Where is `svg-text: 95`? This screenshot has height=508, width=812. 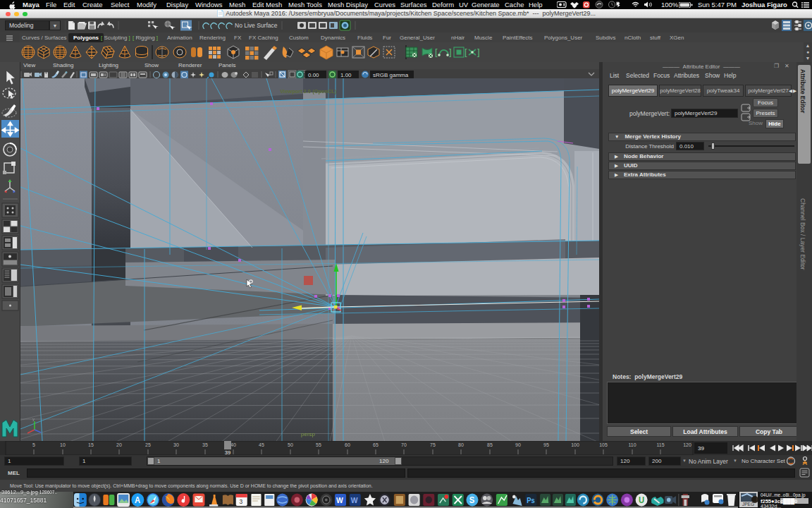 svg-text: 95 is located at coordinates (546, 445).